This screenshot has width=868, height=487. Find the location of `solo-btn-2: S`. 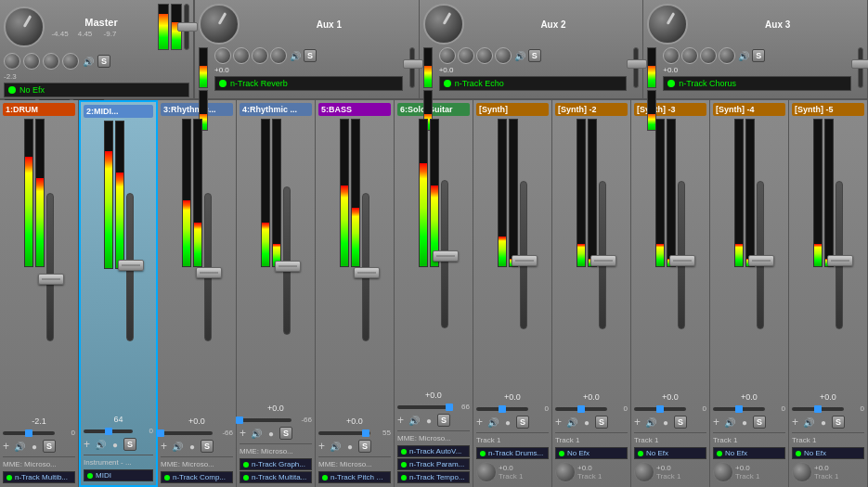

solo-btn-2: S is located at coordinates (130, 444).